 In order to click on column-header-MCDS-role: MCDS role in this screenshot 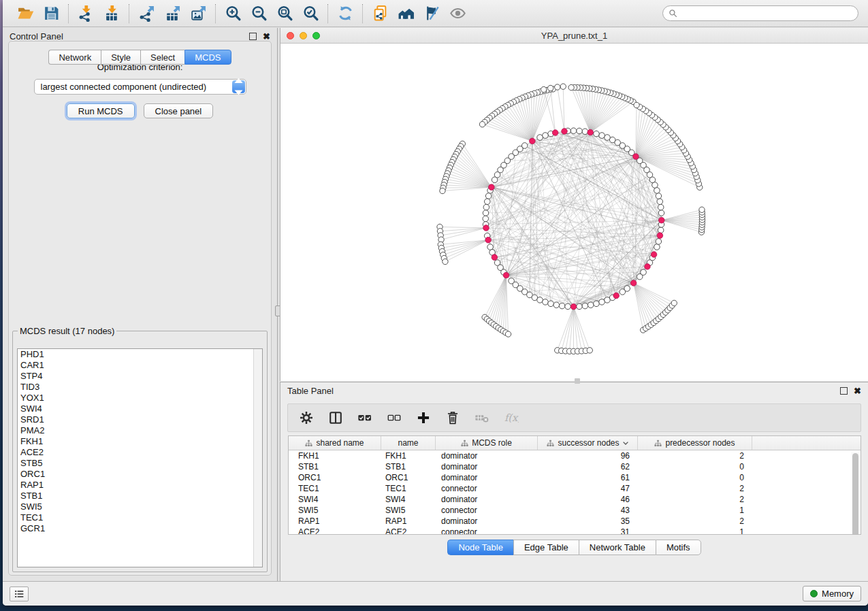, I will do `click(487, 443)`.